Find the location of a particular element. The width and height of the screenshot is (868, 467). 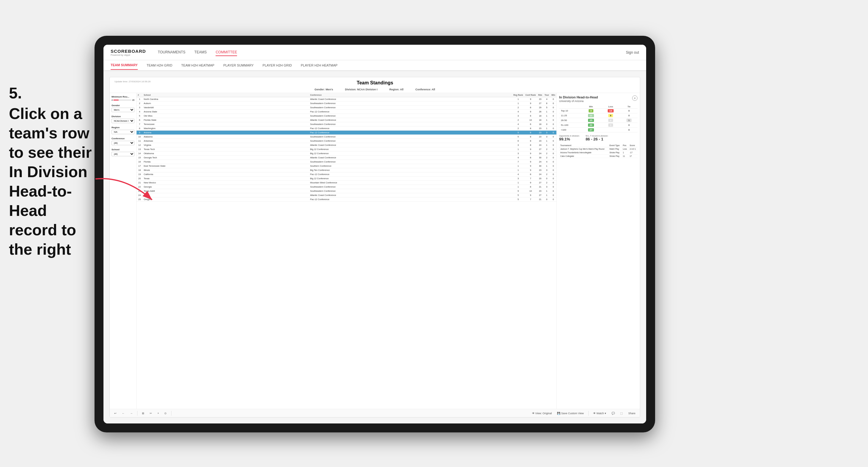

cell-rank: 25 is located at coordinates (140, 199).